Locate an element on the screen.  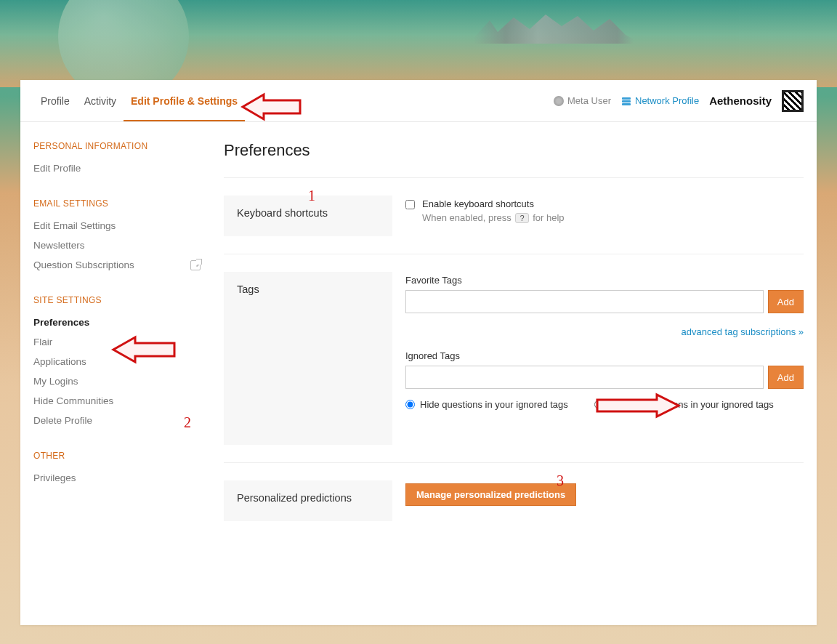
stack-icon is located at coordinates (626, 101).